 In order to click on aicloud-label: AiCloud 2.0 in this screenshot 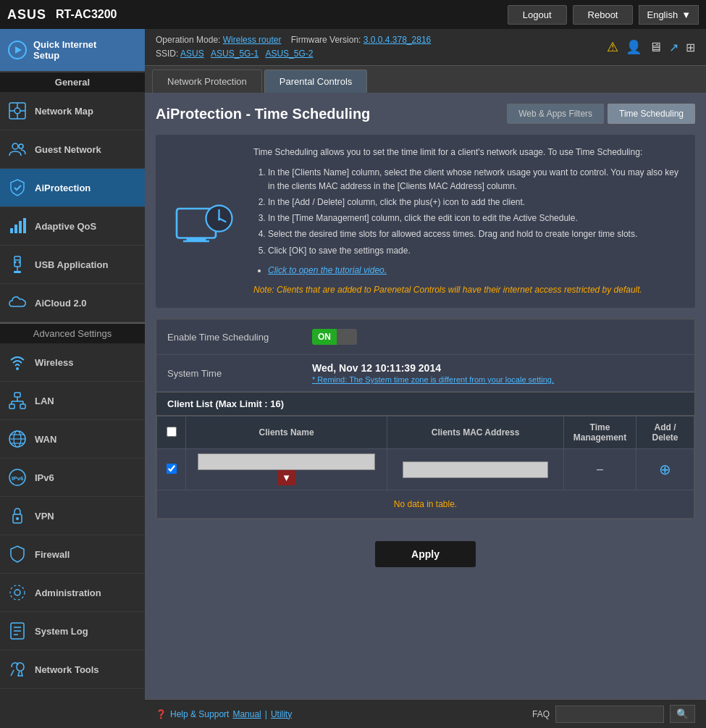, I will do `click(61, 303)`.